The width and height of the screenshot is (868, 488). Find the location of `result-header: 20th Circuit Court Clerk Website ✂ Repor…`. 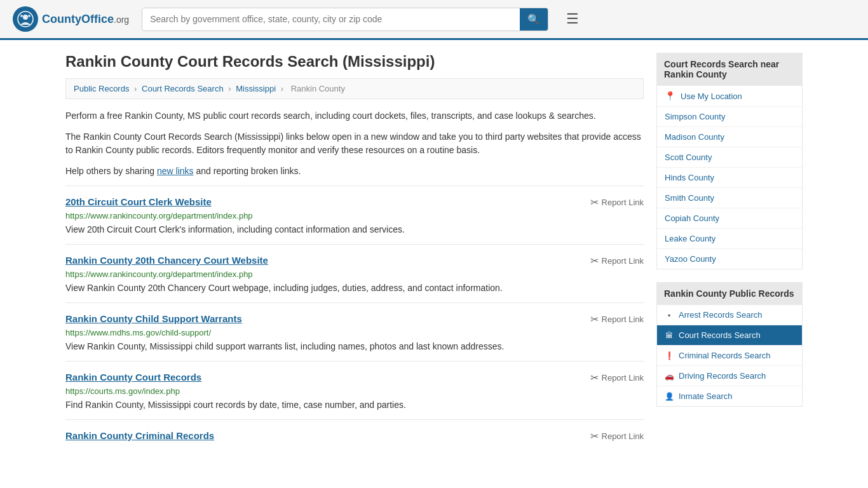

result-header: 20th Circuit Court Clerk Website ✂ Repor… is located at coordinates (355, 202).